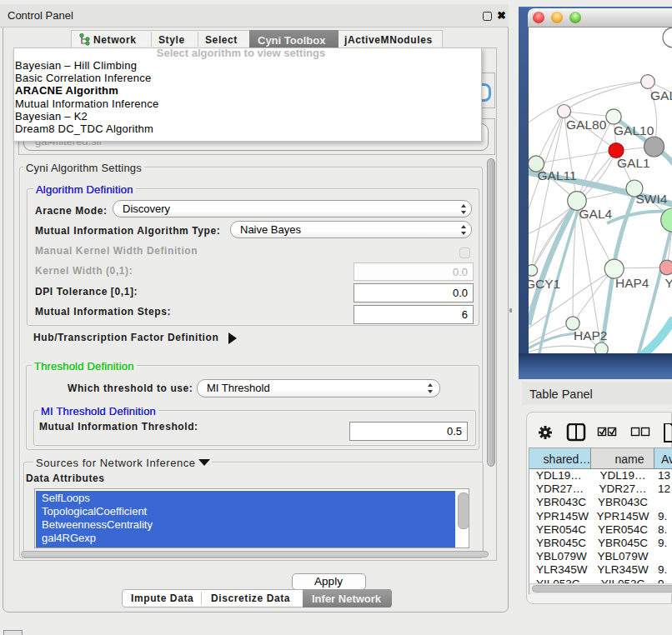  Describe the element at coordinates (544, 283) in the screenshot. I see `svg-text: GCY1` at that location.